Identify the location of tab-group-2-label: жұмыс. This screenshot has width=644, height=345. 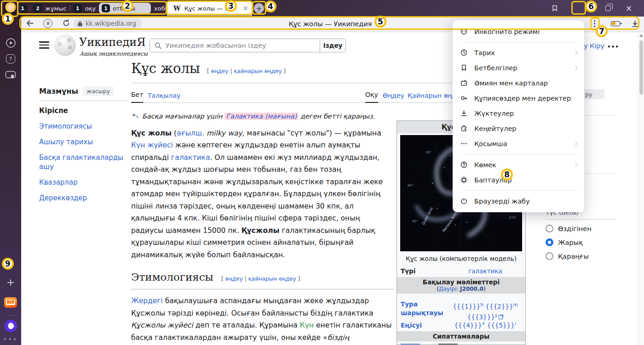
(56, 8).